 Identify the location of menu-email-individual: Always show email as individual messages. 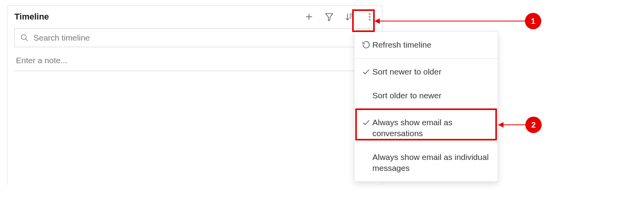
(426, 163).